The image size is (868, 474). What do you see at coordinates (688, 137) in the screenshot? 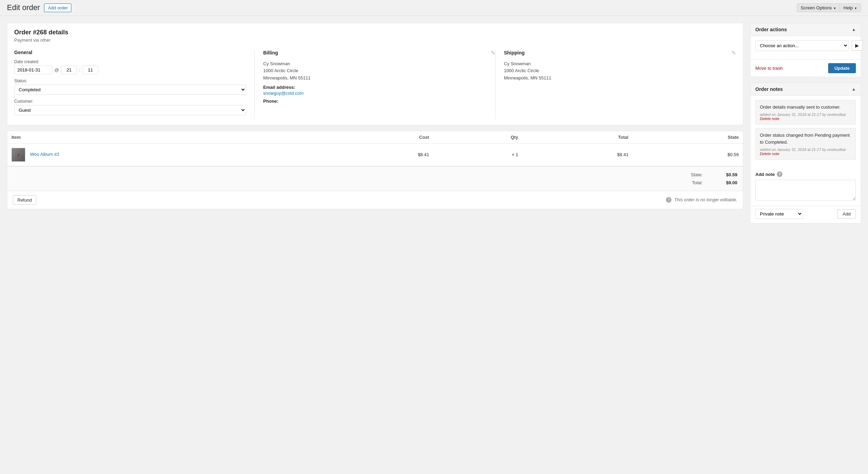
I see `col-state: State` at bounding box center [688, 137].